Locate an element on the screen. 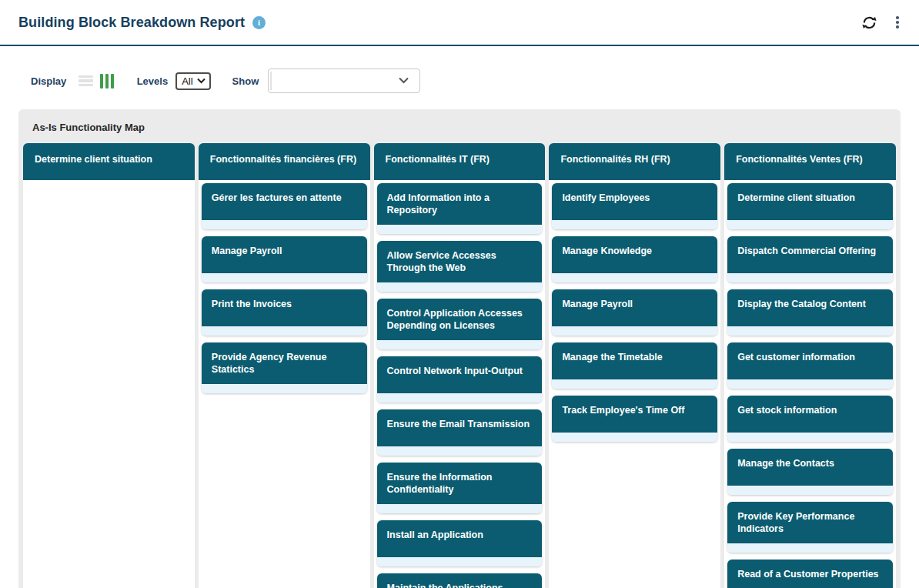 This screenshot has width=919, height=588. column-header-card: Fonctionnalités IT (FR) is located at coordinates (460, 162).